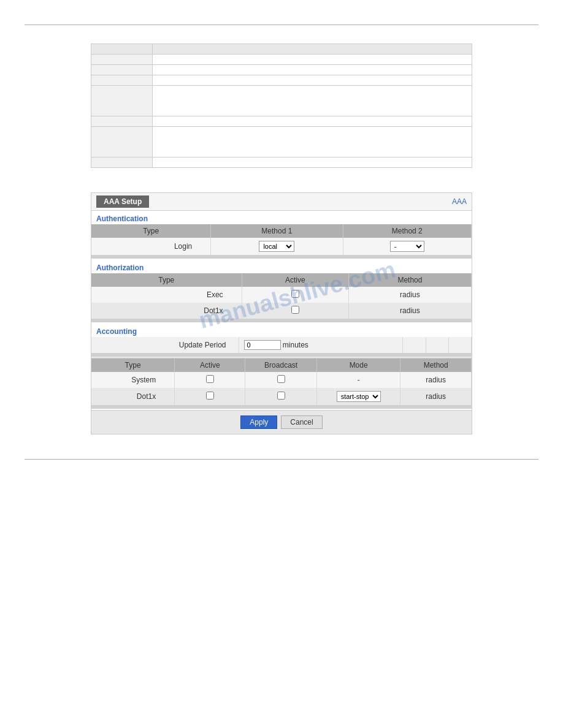  What do you see at coordinates (407, 246) in the screenshot?
I see `auth-method2-select: - local radius` at bounding box center [407, 246].